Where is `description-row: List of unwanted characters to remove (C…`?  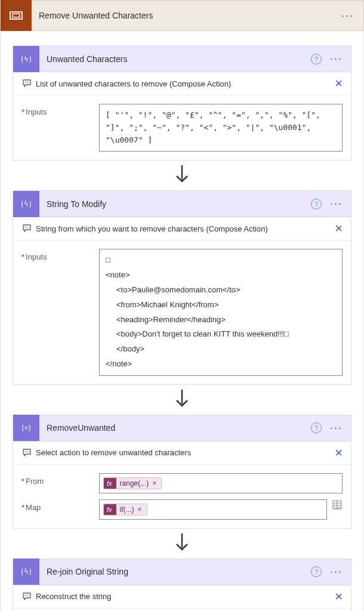 description-row: List of unwanted characters to remove (C… is located at coordinates (182, 84).